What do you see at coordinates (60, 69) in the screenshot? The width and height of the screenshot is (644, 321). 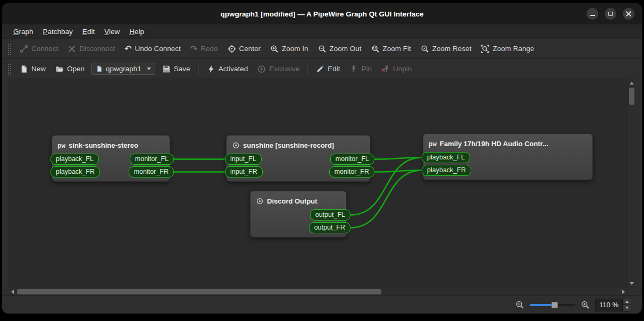 I see `open-folder-icon` at bounding box center [60, 69].